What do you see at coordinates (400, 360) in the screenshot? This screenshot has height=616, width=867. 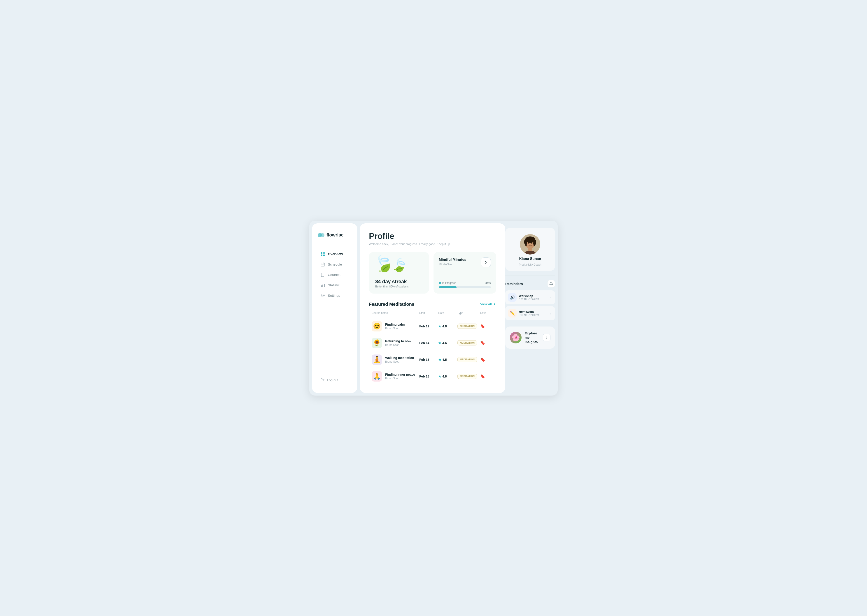 I see `course-name-info: Walking meditation Bruno Scott` at bounding box center [400, 360].